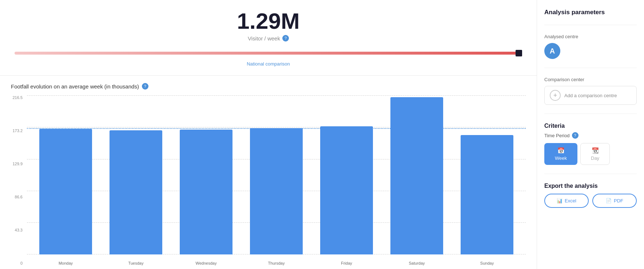 The width and height of the screenshot is (644, 269). I want to click on y-axis-label: 173.2, so click(17, 131).